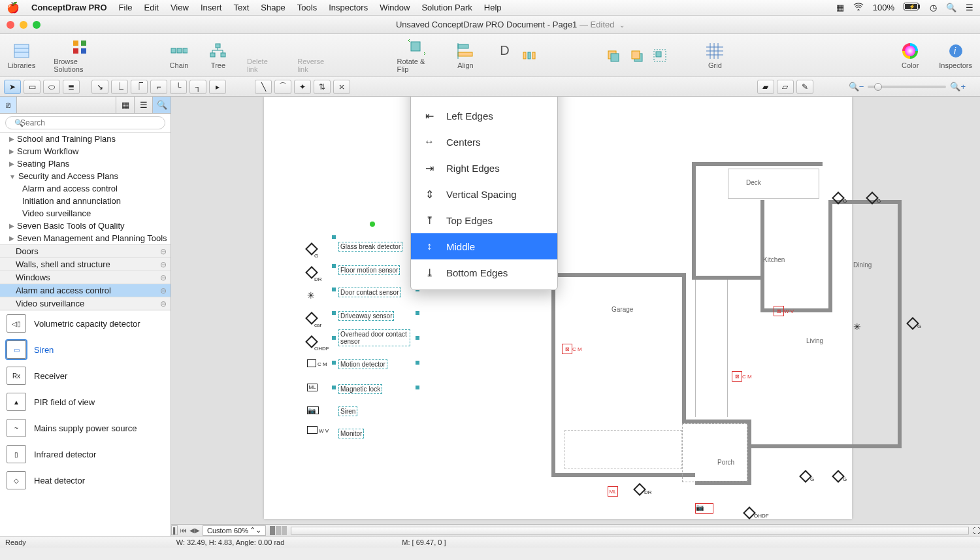 This screenshot has height=560, width=980. What do you see at coordinates (52, 87) in the screenshot?
I see `ellipse-tool: ⬭` at bounding box center [52, 87].